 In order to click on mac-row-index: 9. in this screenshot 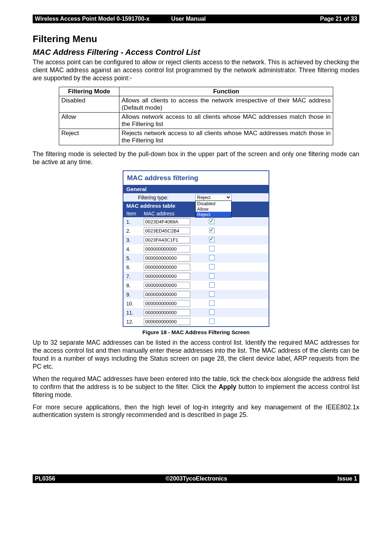, I will do `click(134, 295)`.